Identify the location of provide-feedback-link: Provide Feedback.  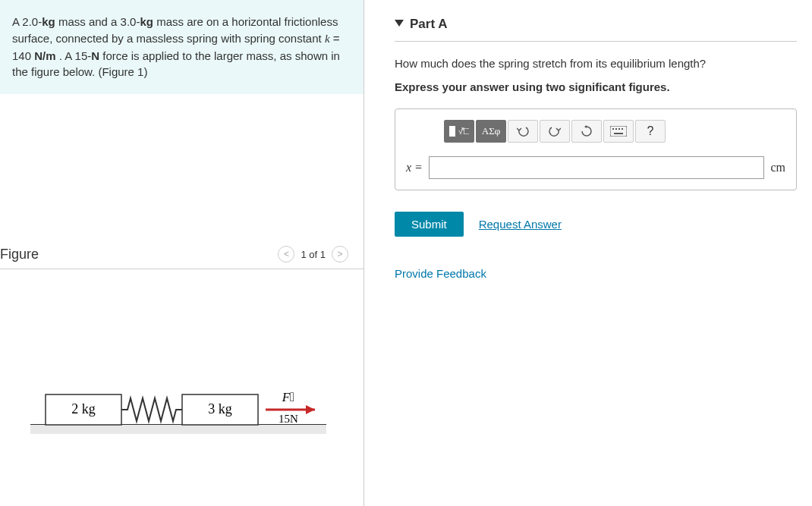
(596, 273).